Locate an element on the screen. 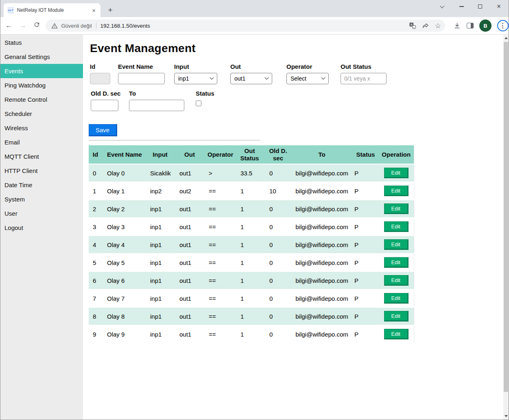  field-to: To is located at coordinates (157, 101).